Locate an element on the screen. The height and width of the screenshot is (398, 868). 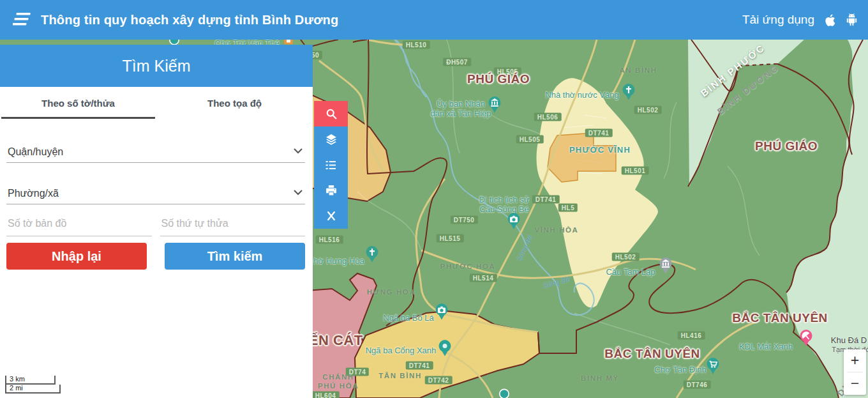
district-select: Quận/huyện is located at coordinates (156, 152).